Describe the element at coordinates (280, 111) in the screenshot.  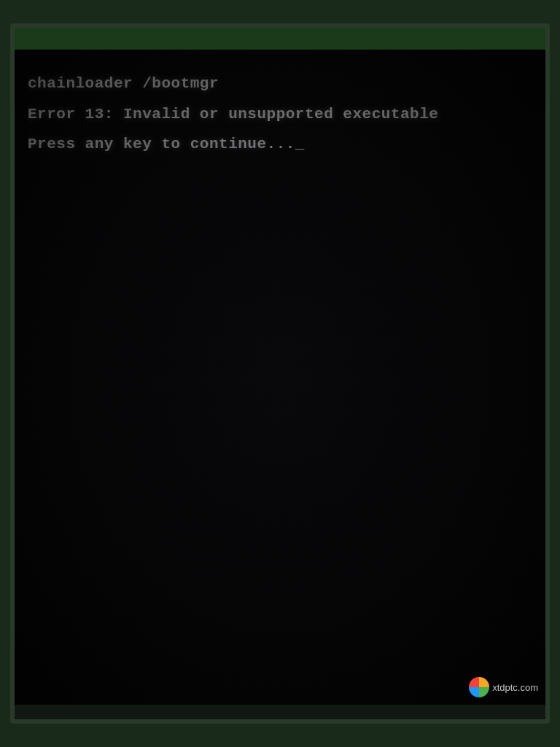
I see `terminal-content: chainloader /bootmgr Error 13: Invalid o…` at that location.